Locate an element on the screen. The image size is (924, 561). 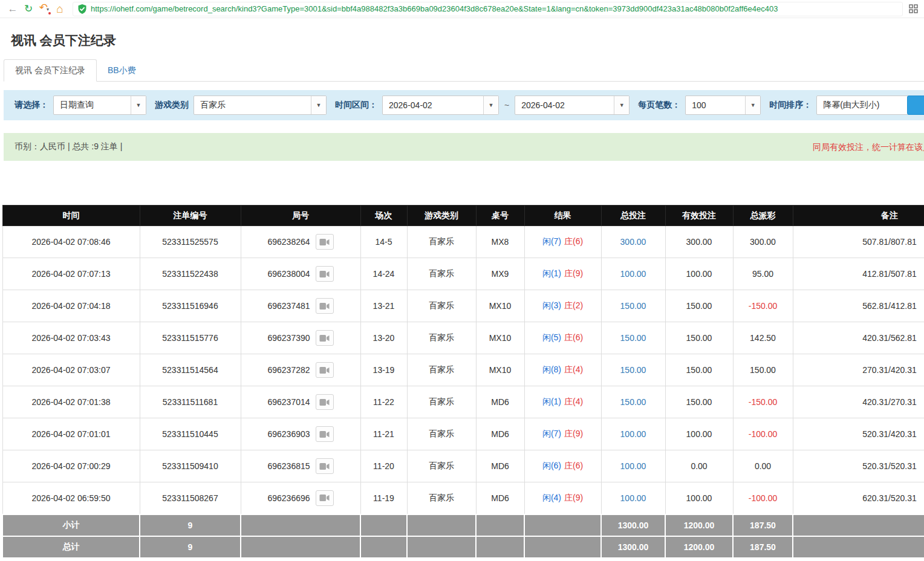
undo-icon: ↶▾ is located at coordinates (44, 9).